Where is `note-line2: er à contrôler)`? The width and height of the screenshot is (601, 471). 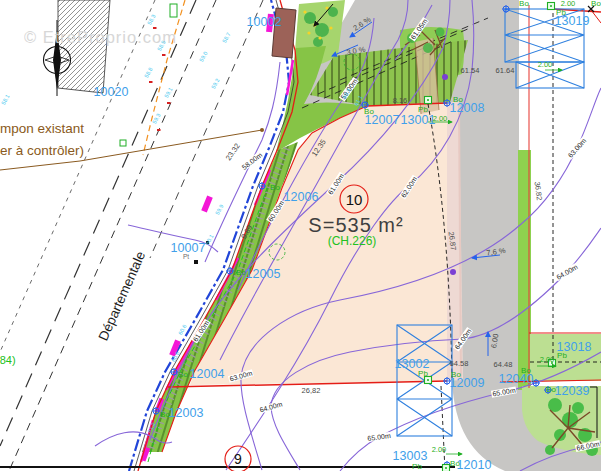 note-line2: er à contrôler) is located at coordinates (42, 150).